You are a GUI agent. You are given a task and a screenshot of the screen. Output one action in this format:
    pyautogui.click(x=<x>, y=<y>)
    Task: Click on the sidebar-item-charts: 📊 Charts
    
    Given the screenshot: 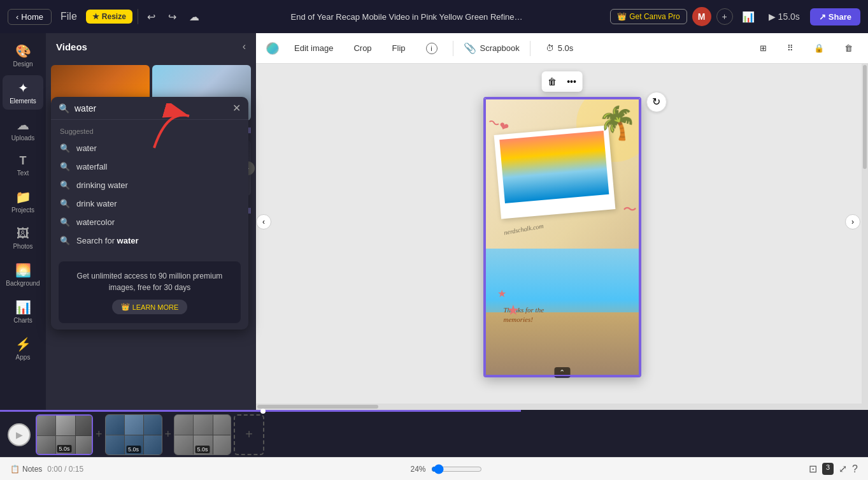 What is the action you would take?
    pyautogui.click(x=23, y=312)
    